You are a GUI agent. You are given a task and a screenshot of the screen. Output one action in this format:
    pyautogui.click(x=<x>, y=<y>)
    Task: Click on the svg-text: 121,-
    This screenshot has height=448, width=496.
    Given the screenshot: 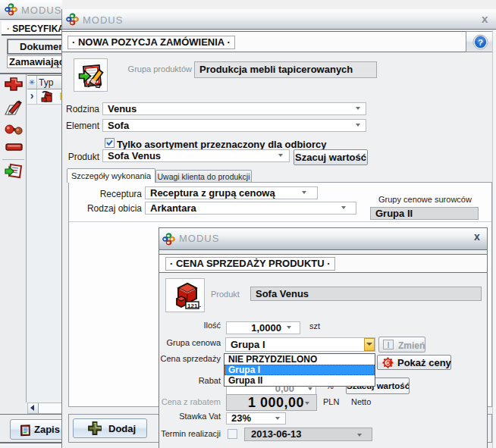 What is the action you would take?
    pyautogui.click(x=194, y=306)
    